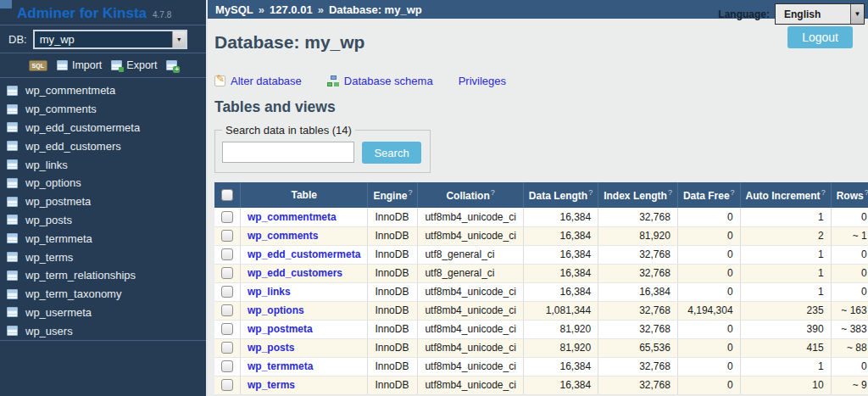  Describe the element at coordinates (820, 14) in the screenshot. I see `language-select: English ▼` at that location.